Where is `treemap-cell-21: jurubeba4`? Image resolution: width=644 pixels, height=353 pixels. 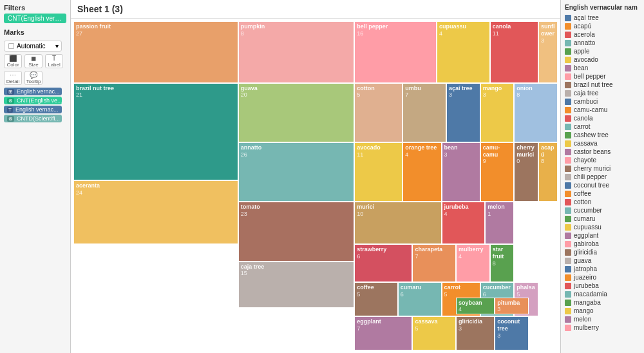
treemap-cell-21: jurubeba4 is located at coordinates (464, 223).